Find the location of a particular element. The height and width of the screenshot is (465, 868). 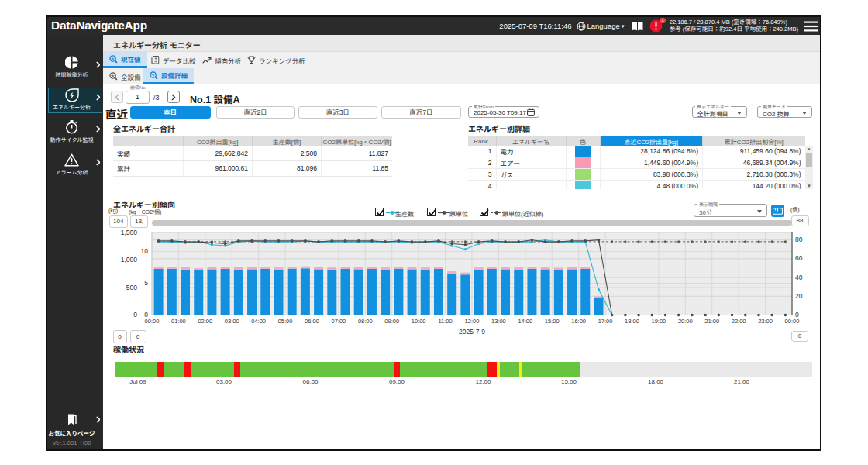

svg-text: 1,500 is located at coordinates (129, 232).